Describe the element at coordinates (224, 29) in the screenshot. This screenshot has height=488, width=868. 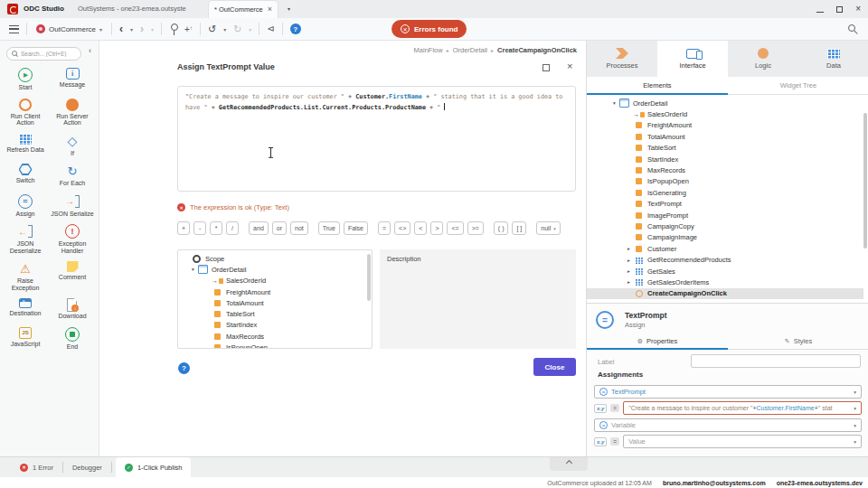
I see `undo-history-caret-icon` at that location.